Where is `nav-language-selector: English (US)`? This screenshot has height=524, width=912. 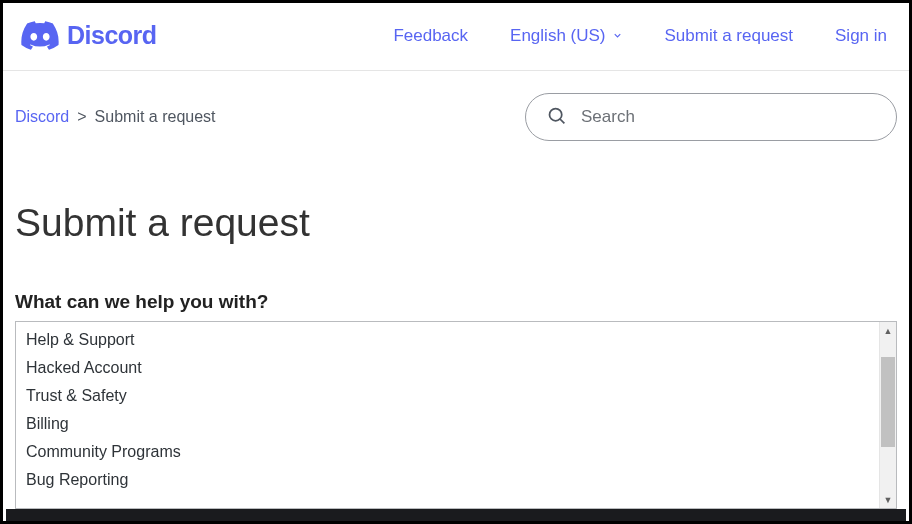 nav-language-selector: English (US) is located at coordinates (566, 36).